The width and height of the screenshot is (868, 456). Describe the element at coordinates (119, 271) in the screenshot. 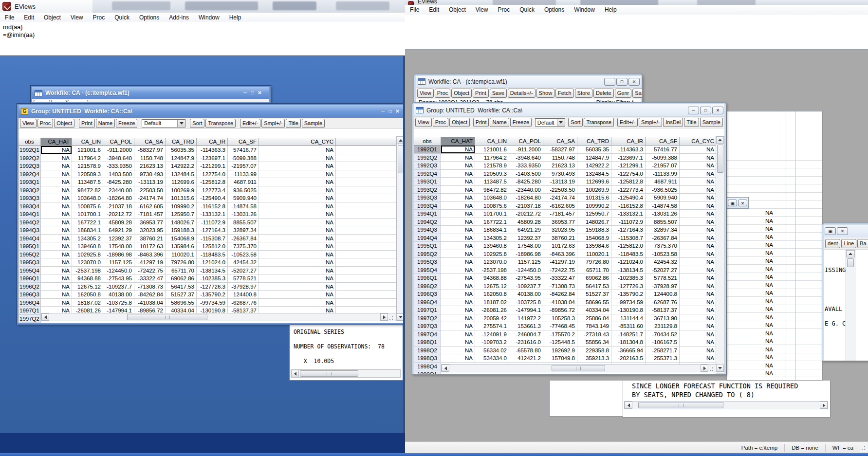

I see `data-cell: -124450.0` at that location.